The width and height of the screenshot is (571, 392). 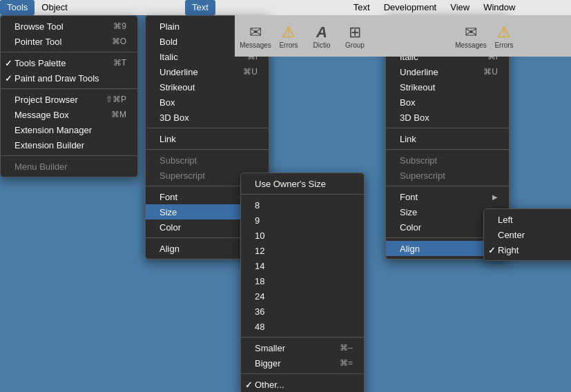 I want to click on pointer-tool: Pointer Tool ⌘O, so click(x=69, y=41).